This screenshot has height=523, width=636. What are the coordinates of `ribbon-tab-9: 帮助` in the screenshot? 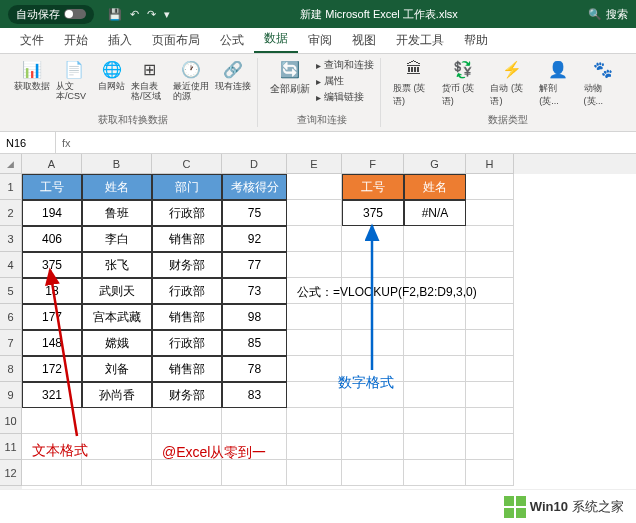 It's located at (476, 40).